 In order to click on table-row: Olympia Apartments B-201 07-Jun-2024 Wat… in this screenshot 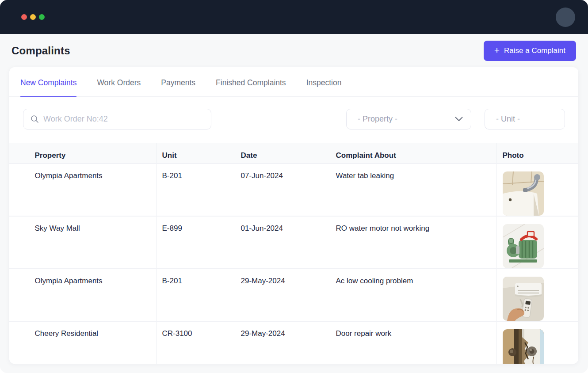, I will do `click(294, 190)`.